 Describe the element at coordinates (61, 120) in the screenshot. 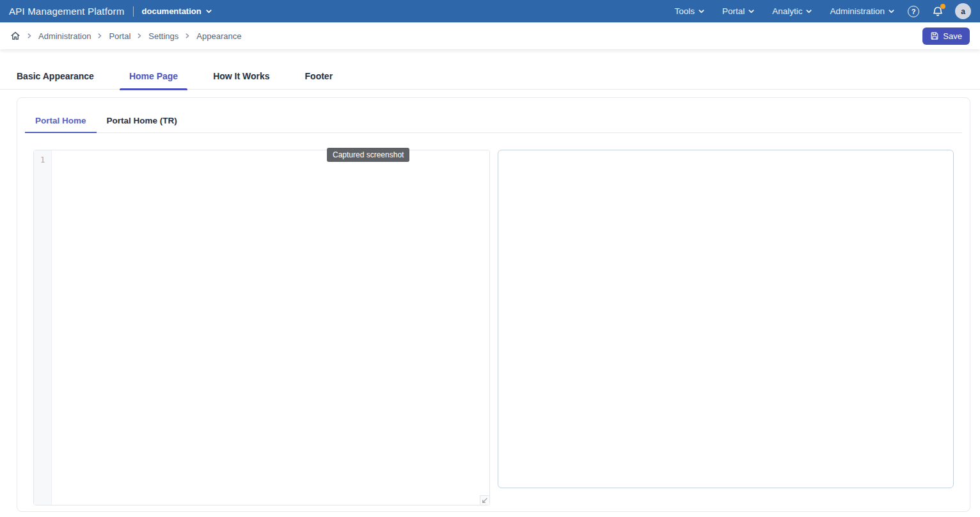

I see `subtab-portal-home: Portal Home` at that location.